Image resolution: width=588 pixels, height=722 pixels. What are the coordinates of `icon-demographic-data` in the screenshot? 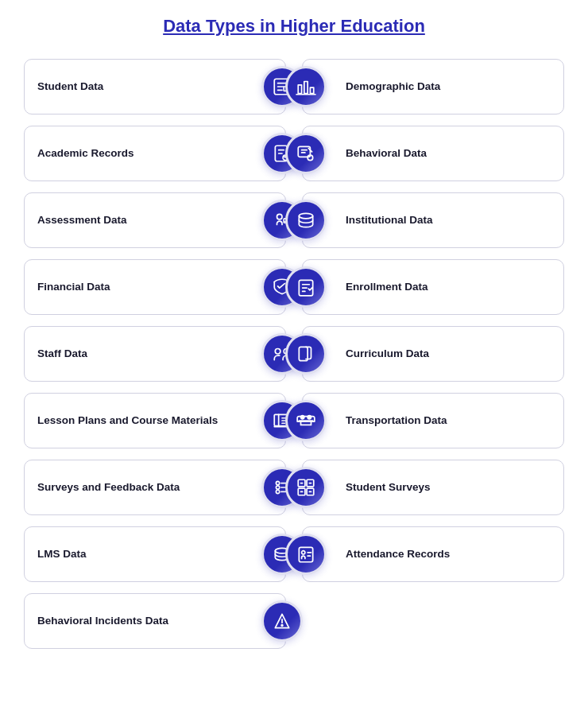 It's located at (306, 87).